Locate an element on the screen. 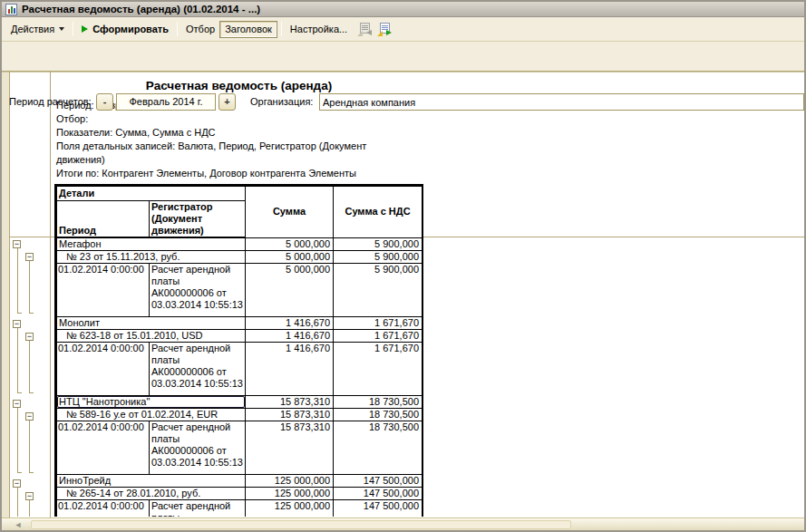  sum-header-cell: Сумма is located at coordinates (290, 212).